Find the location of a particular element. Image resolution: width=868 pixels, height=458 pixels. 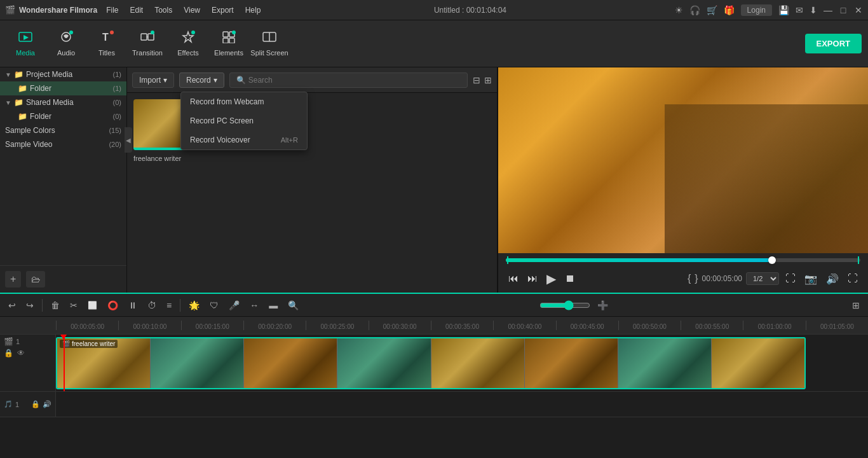

delete-button: 🗑 is located at coordinates (55, 305).